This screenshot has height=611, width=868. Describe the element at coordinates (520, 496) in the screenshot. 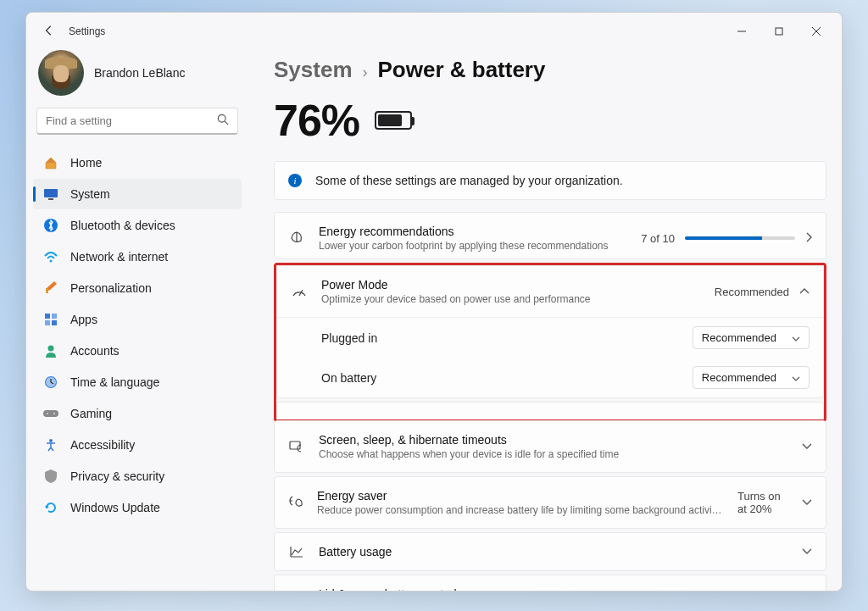

I see `card-title: Energy saver` at that location.